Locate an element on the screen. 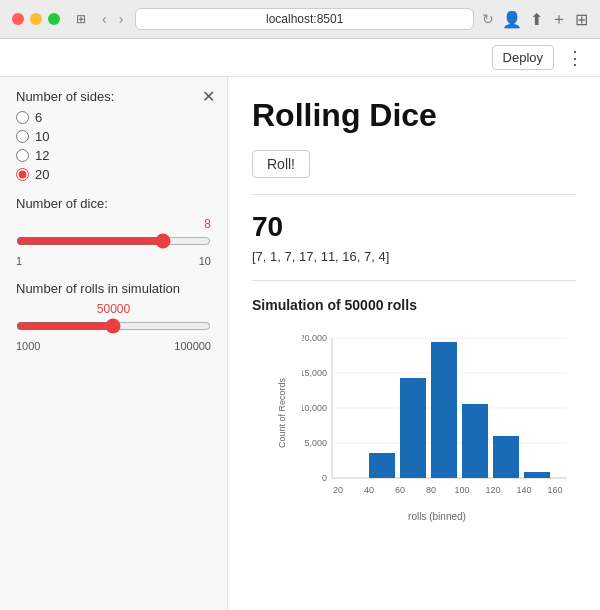 The width and height of the screenshot is (600, 610). deploy-button: Deploy is located at coordinates (523, 58).